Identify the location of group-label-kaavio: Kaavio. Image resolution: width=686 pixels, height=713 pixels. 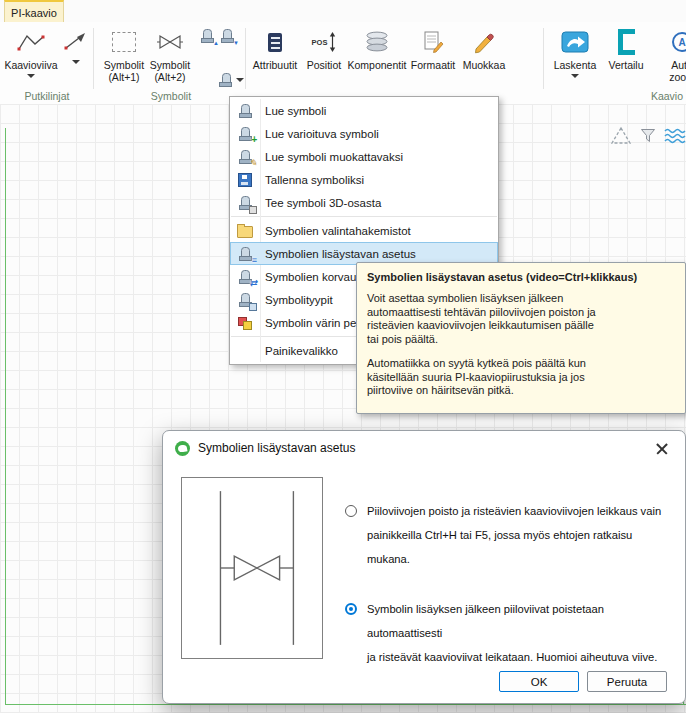
(659, 96).